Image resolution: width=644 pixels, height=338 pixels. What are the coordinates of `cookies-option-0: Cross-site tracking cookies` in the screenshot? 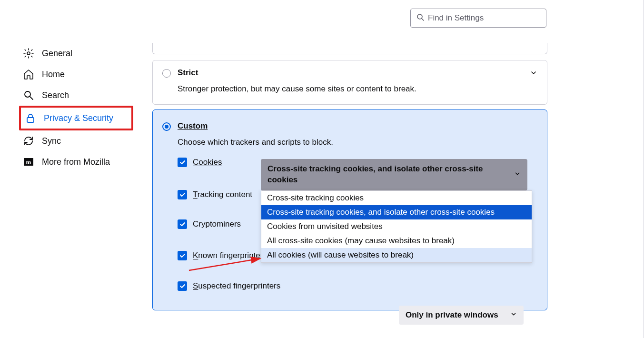 It's located at (396, 198).